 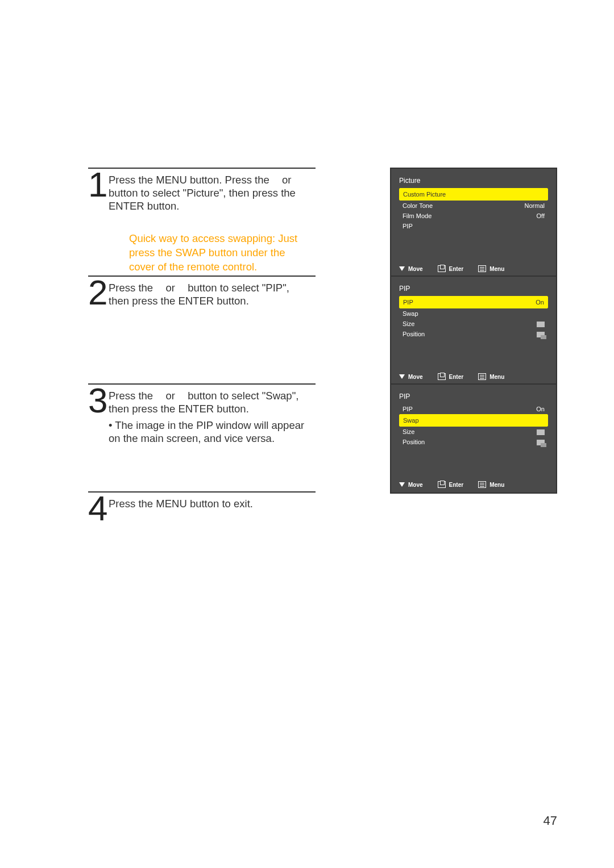 What do you see at coordinates (211, 294) in the screenshot?
I see `step-text: Press the or button to select "PIP", the…` at bounding box center [211, 294].